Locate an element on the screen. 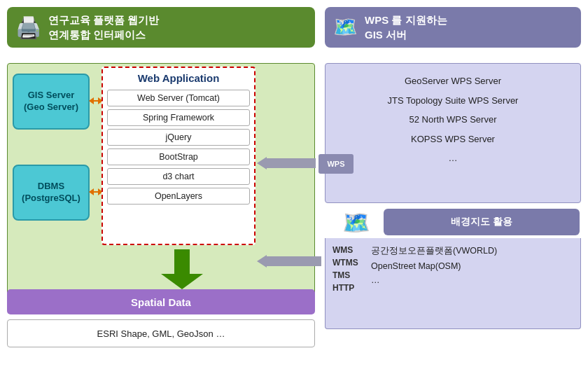  bg-map-item-2: … is located at coordinates (472, 280).